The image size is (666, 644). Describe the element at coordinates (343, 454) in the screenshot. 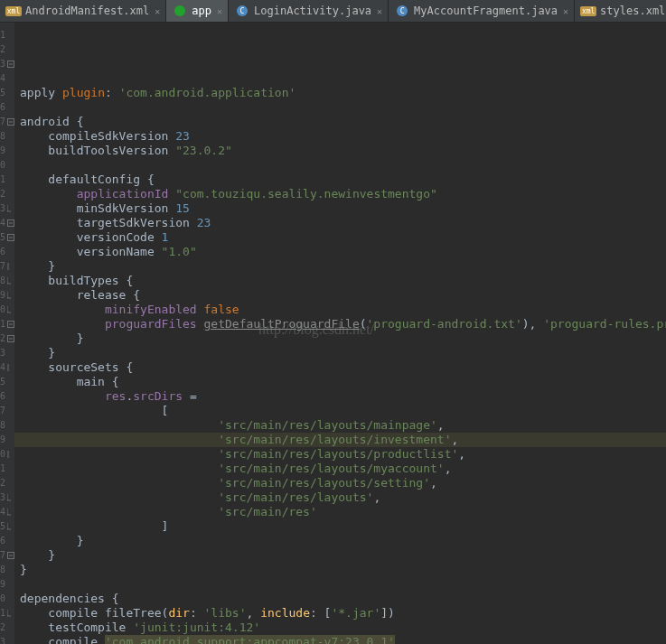

I see `code-line: 'src/main/res/layouts/productlist',` at that location.